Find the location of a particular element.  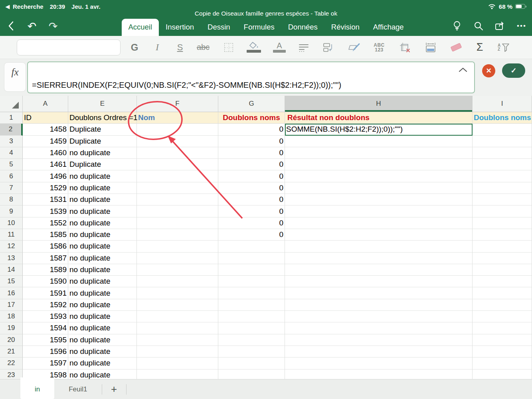

cell-A8: 1531 is located at coordinates (45, 200).